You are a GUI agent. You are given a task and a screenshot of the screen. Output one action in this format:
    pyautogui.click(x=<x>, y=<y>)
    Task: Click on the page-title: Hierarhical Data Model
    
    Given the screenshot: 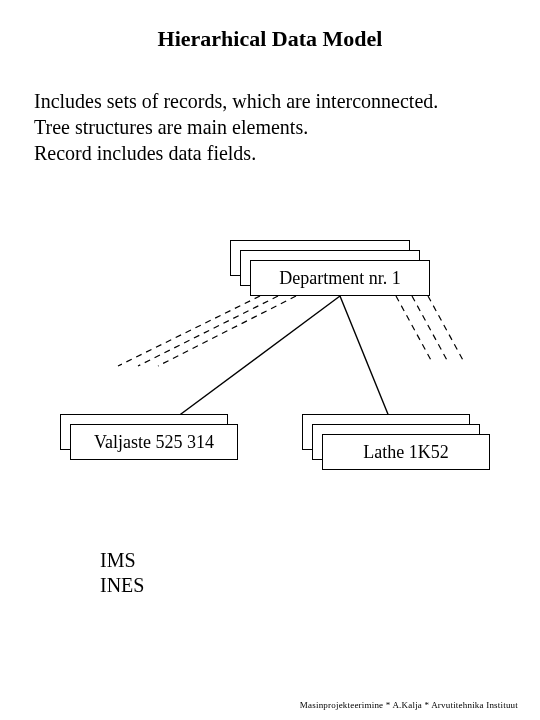 What is the action you would take?
    pyautogui.click(x=270, y=39)
    